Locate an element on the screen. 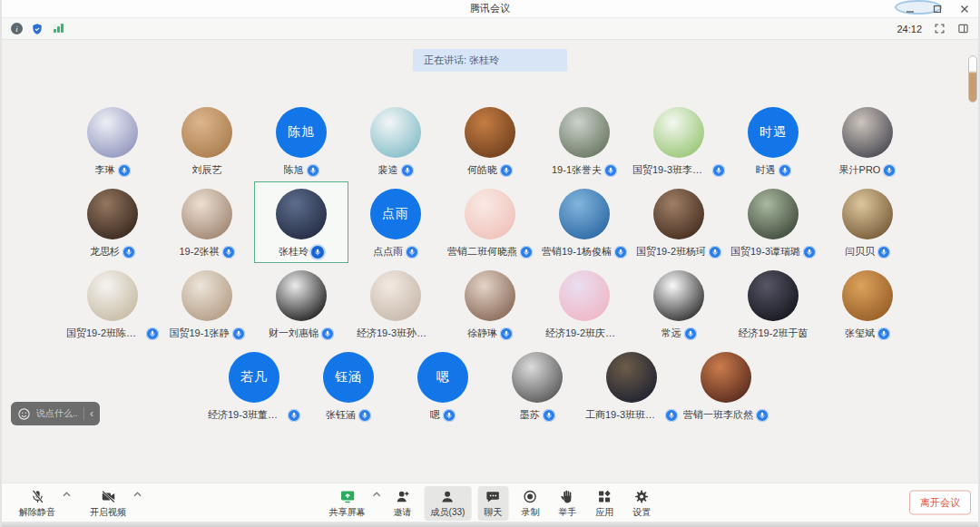  apps-icon is located at coordinates (604, 497).